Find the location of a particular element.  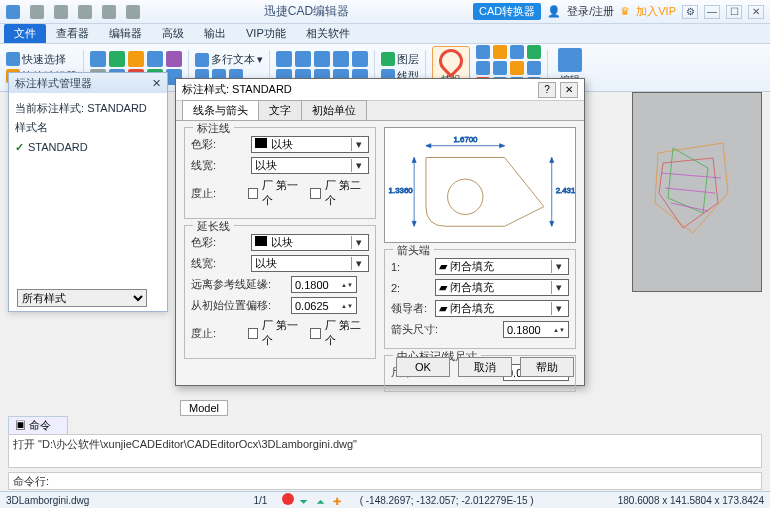

dialog-tab-units: 初始单位 is located at coordinates (334, 110).